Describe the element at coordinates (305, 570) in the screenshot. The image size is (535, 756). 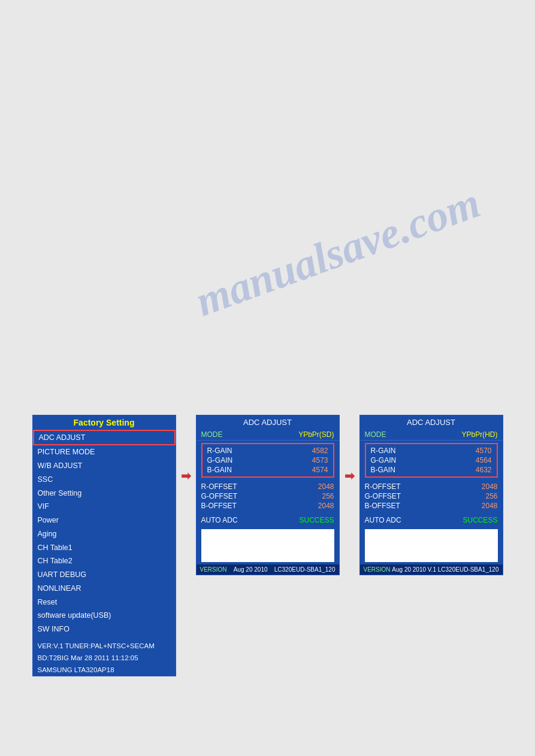
I see `adc-sd-version-model: LC320EUD-SBA1_120` at that location.